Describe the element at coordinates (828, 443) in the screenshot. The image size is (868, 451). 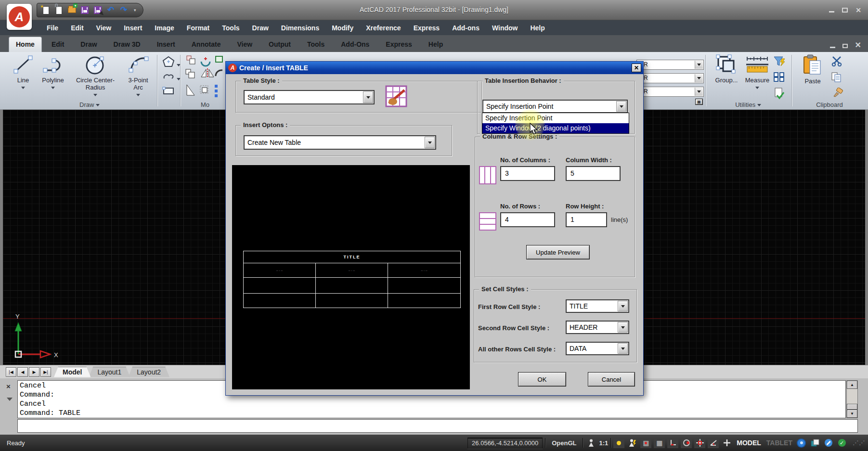
I see `clean-screen-icon` at that location.